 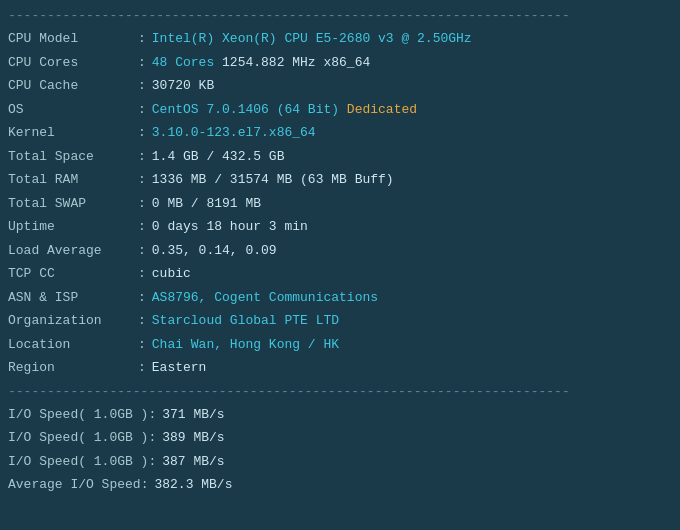 What do you see at coordinates (265, 298) in the screenshot?
I see `row-value: AS8796, Cogent Communications` at bounding box center [265, 298].